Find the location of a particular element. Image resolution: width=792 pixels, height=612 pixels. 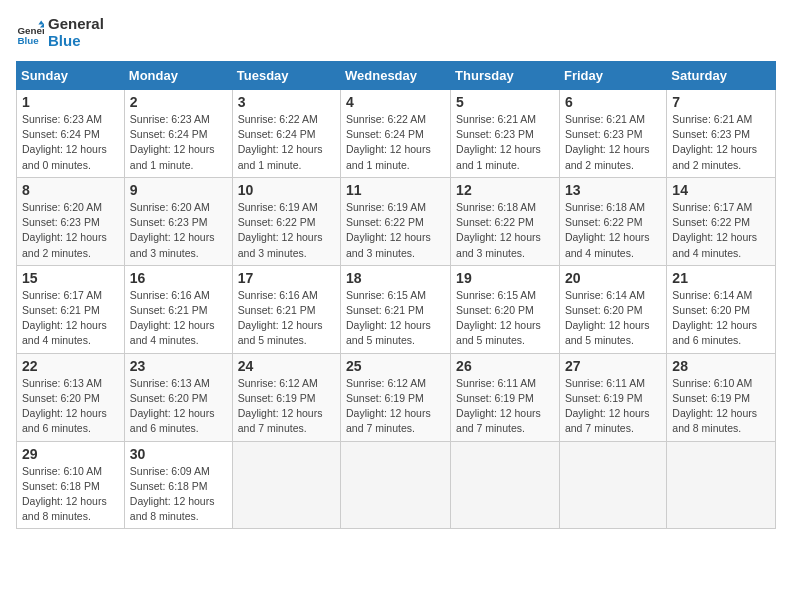

day-header-wednesday: Wednesday is located at coordinates (396, 76).